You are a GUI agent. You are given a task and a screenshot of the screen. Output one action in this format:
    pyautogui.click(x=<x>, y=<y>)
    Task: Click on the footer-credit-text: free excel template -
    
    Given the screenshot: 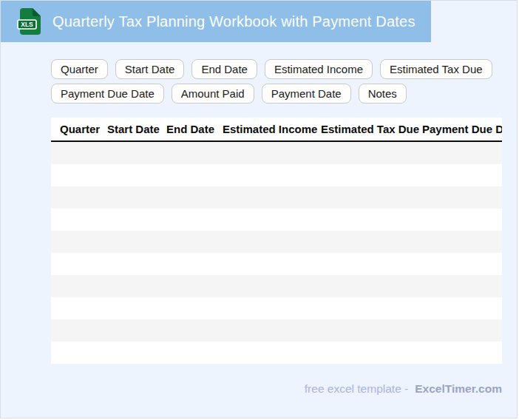 What is the action you would take?
    pyautogui.click(x=356, y=389)
    